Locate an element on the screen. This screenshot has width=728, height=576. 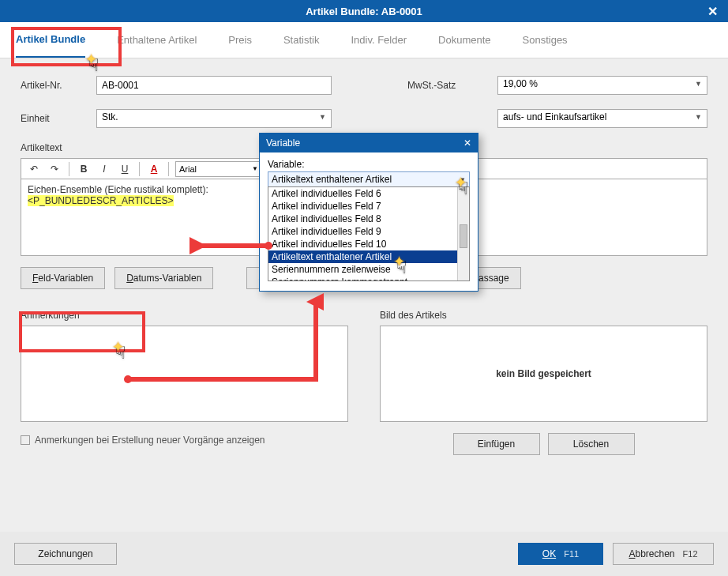
annotation-cursor-button: ✦☟ is located at coordinates (120, 353).